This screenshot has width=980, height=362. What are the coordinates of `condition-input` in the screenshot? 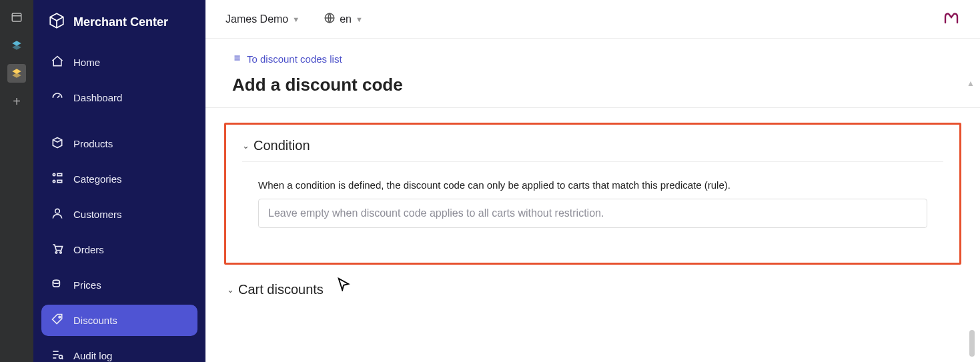 It's located at (592, 213).